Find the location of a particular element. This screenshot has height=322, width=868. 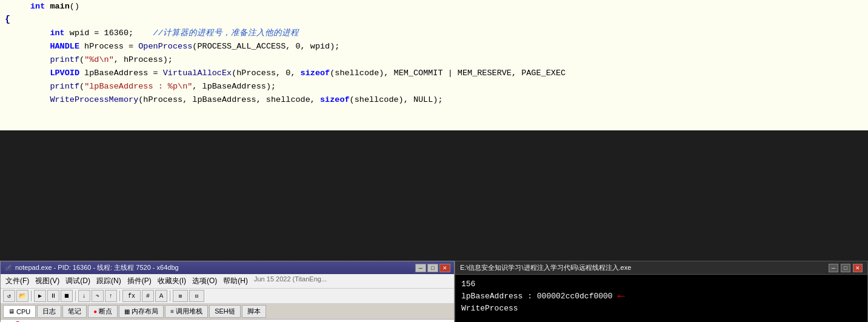

red-arrow-console: ← is located at coordinates (621, 297).